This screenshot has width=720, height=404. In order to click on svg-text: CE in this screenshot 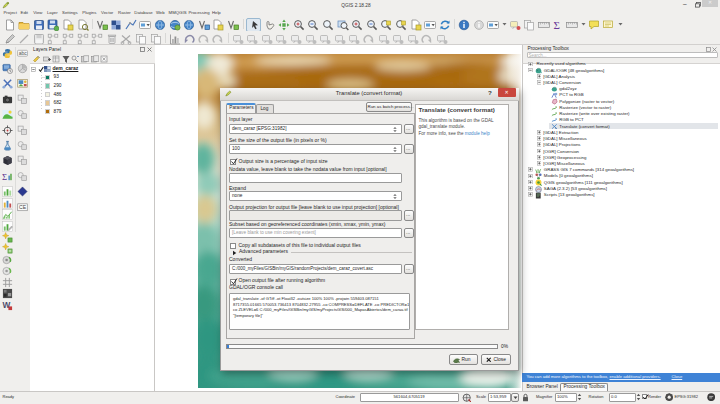, I will do `click(23, 207)`.